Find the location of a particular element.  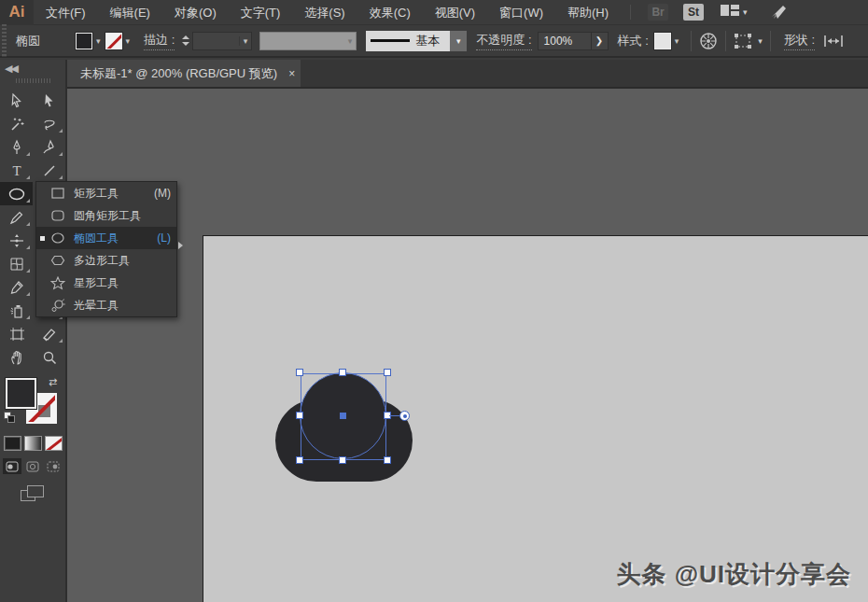

magic-wand-tool is located at coordinates (17, 123).